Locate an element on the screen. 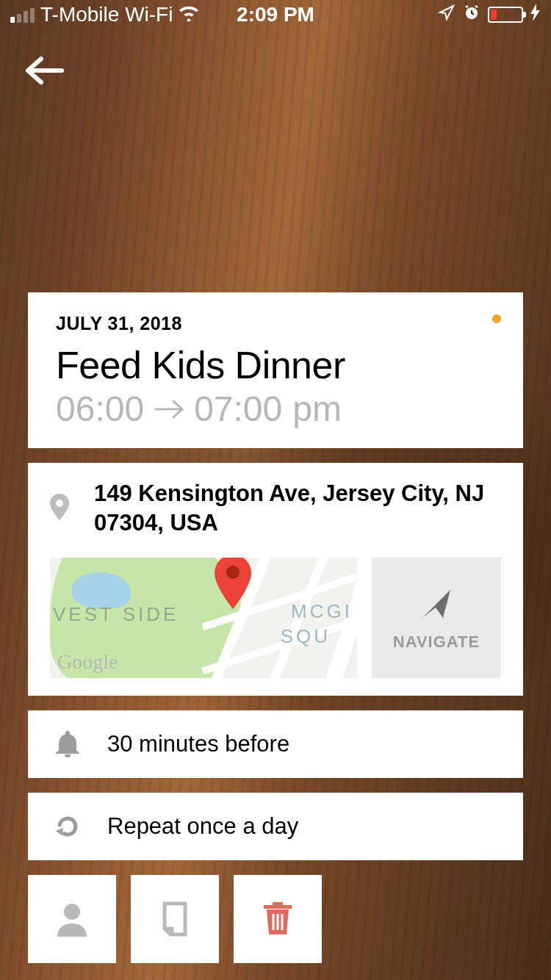  wifi-icon is located at coordinates (189, 15).